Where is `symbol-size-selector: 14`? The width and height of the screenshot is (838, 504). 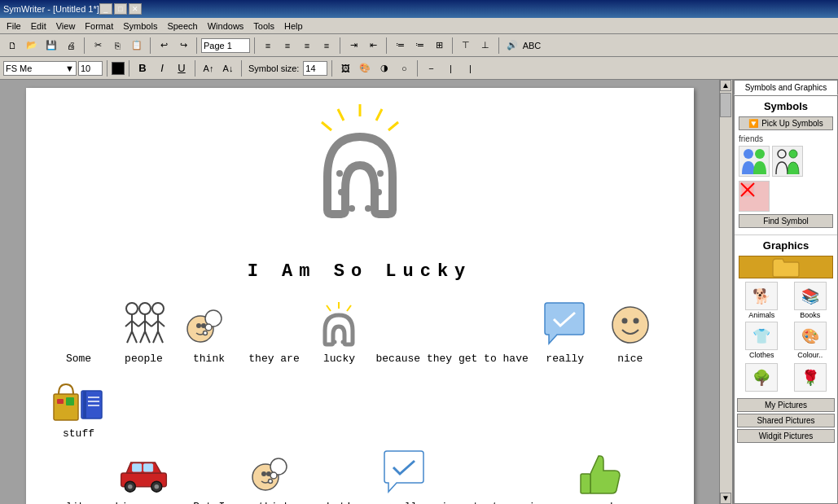 symbol-size-selector: 14 is located at coordinates (315, 68).